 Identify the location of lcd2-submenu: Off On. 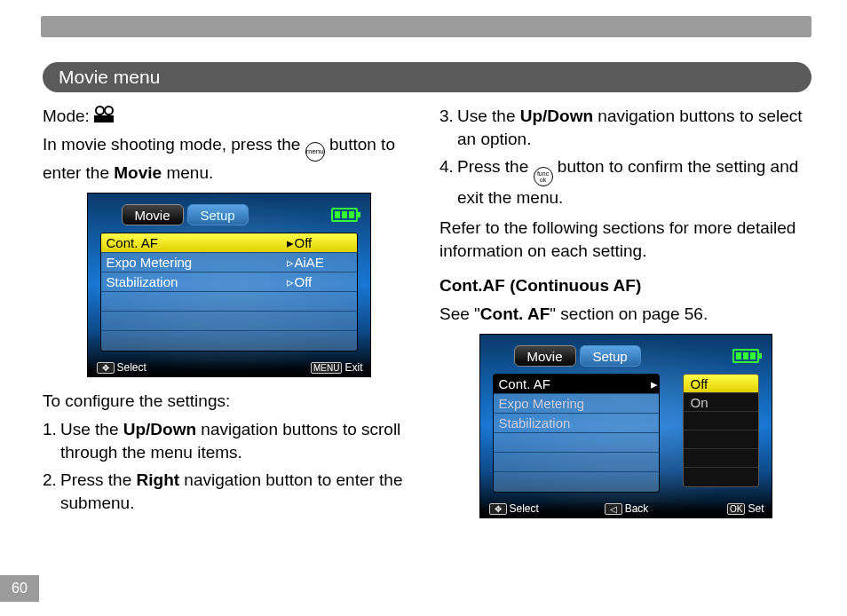
(721, 430).